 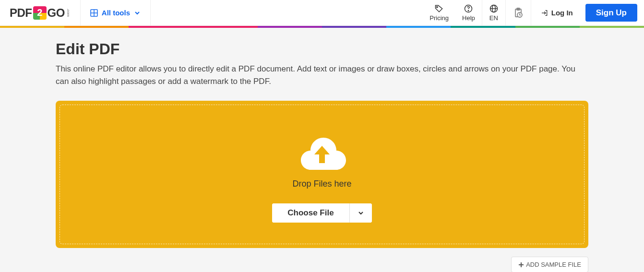 What do you see at coordinates (322, 75) in the screenshot?
I see `page-subtitle: This online PDF editor allows you to dir…` at bounding box center [322, 75].